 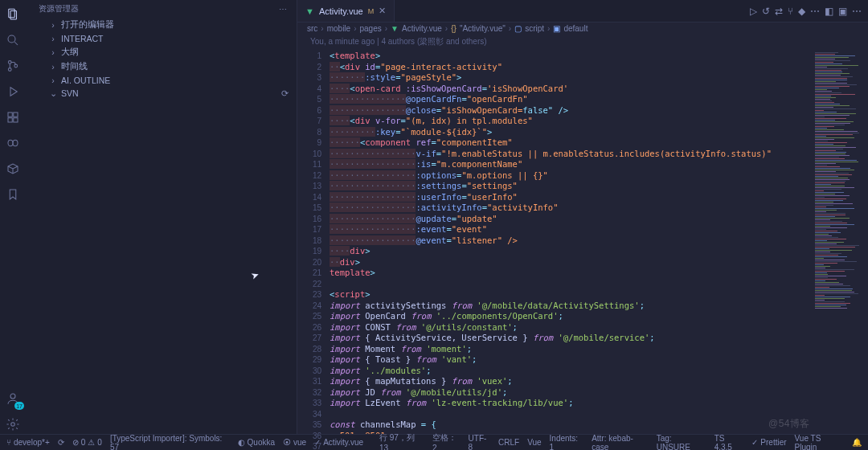 I want to click on copilot-icon, so click(x=13, y=143).